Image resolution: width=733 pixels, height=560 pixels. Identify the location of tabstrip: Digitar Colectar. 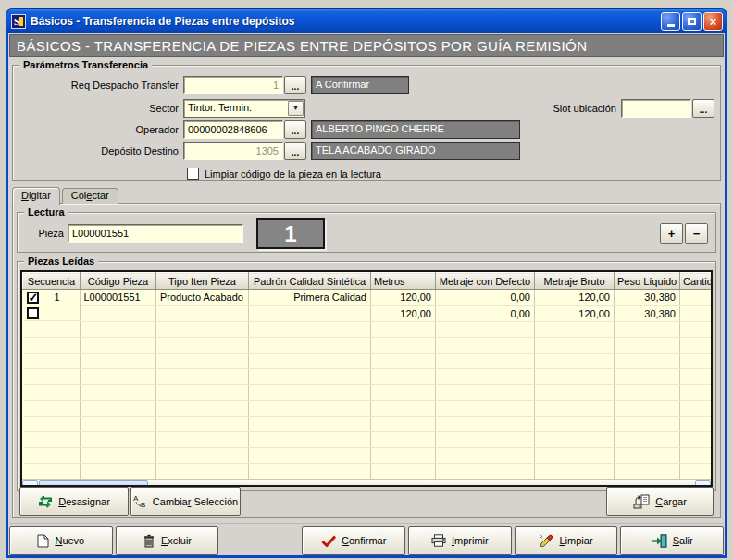
(67, 194).